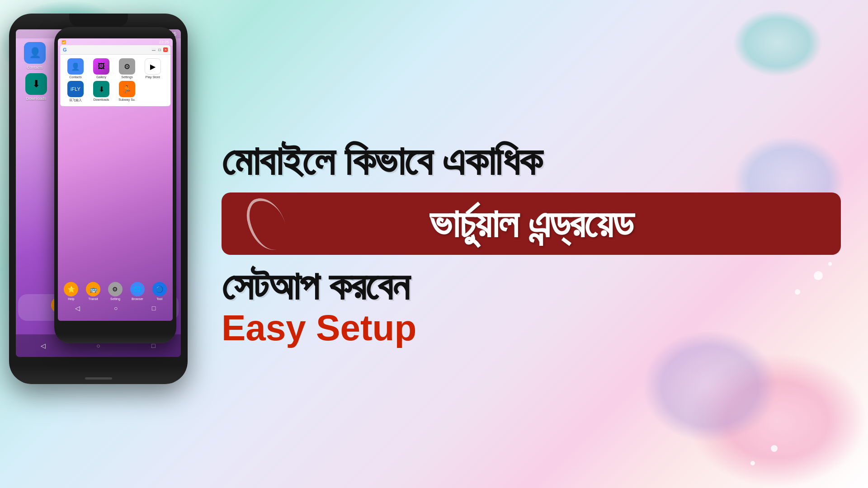  Describe the element at coordinates (99, 20) in the screenshot. I see `phone-notch` at that location.